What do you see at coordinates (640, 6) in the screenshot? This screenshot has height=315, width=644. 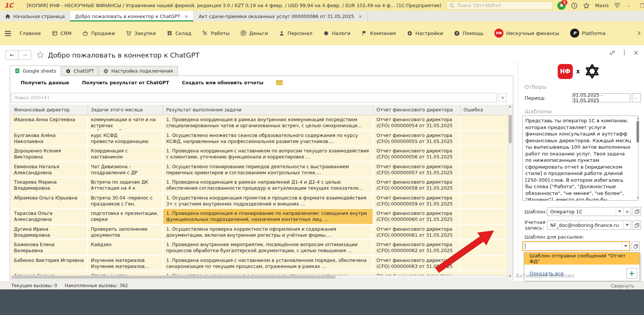 I see `maximize-button: ❐` at bounding box center [640, 6].